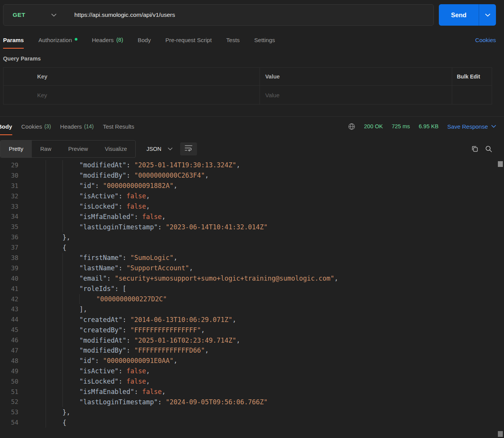  Describe the element at coordinates (352, 126) in the screenshot. I see `network-globe-icon` at that location.